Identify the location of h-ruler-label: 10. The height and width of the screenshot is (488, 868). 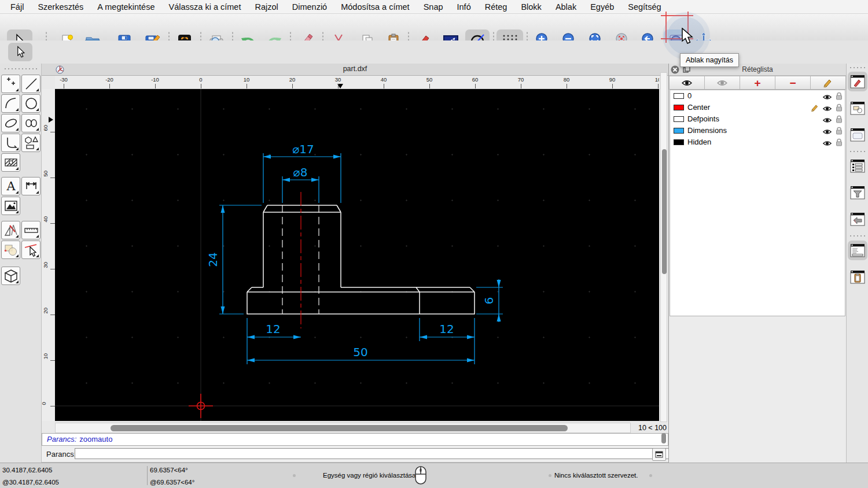
(247, 80).